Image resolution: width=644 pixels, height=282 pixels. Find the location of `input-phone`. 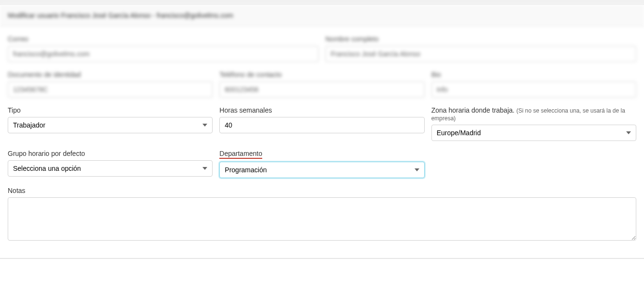

input-phone is located at coordinates (322, 90).